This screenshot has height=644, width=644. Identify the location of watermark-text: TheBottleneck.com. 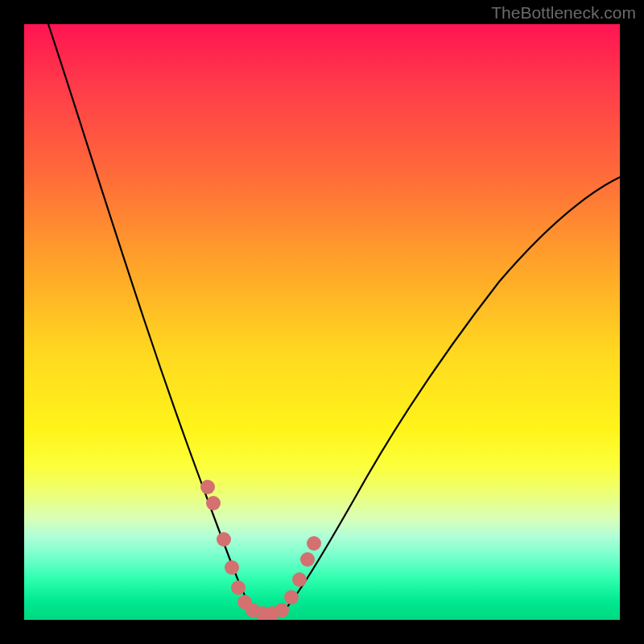
(564, 13).